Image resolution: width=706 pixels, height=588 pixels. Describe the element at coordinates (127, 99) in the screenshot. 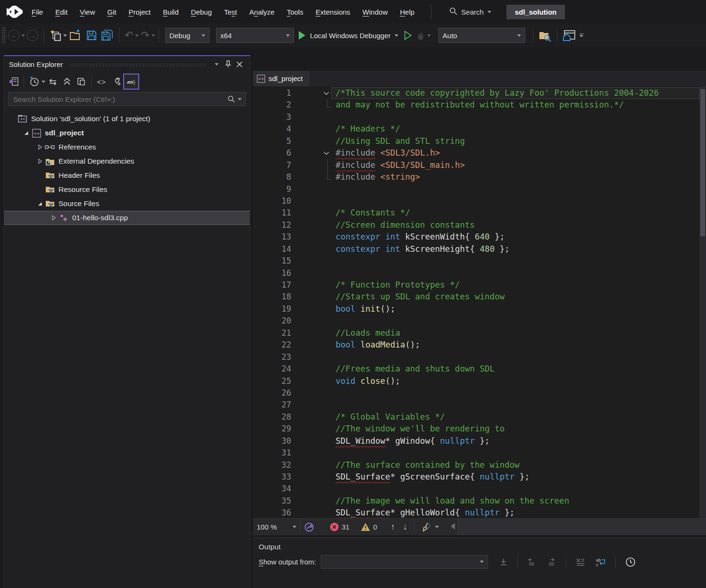

I see `solution-explorer-search-box` at that location.